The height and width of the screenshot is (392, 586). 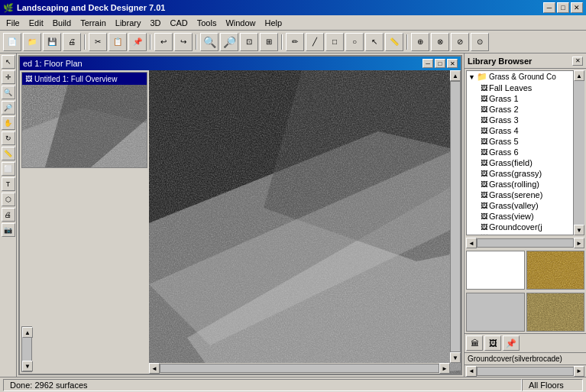 I want to click on floor-plan-minimize: ─, so click(x=428, y=63).